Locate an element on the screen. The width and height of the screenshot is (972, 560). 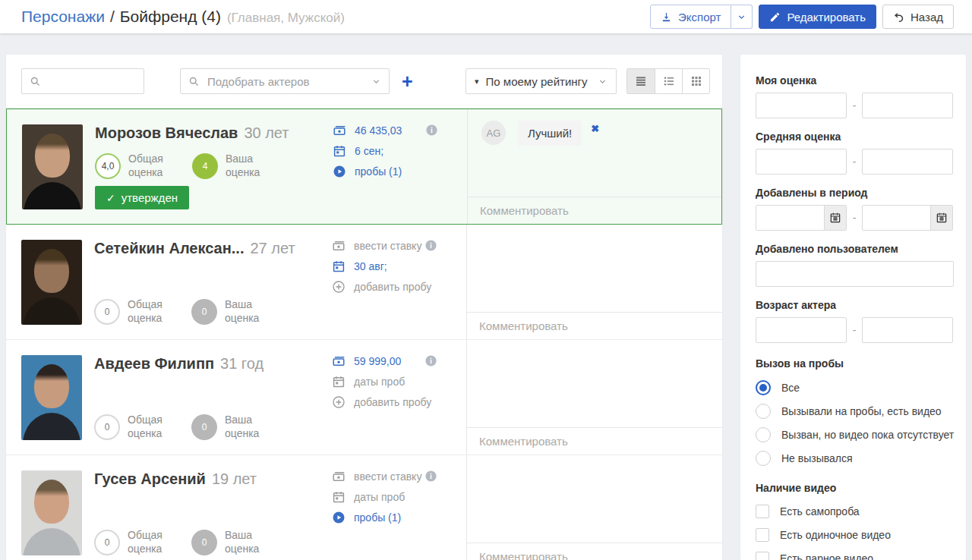
bullet-list-icon is located at coordinates (669, 81).